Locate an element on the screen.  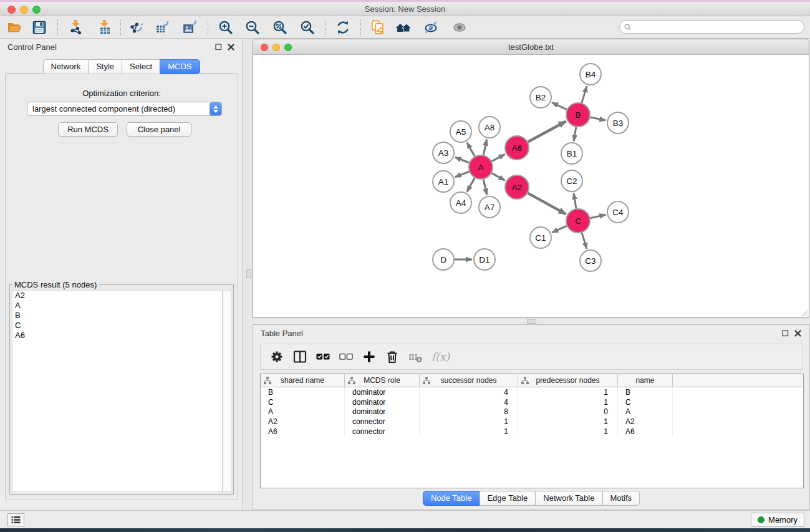
graph-node-C: C is located at coordinates (578, 221).